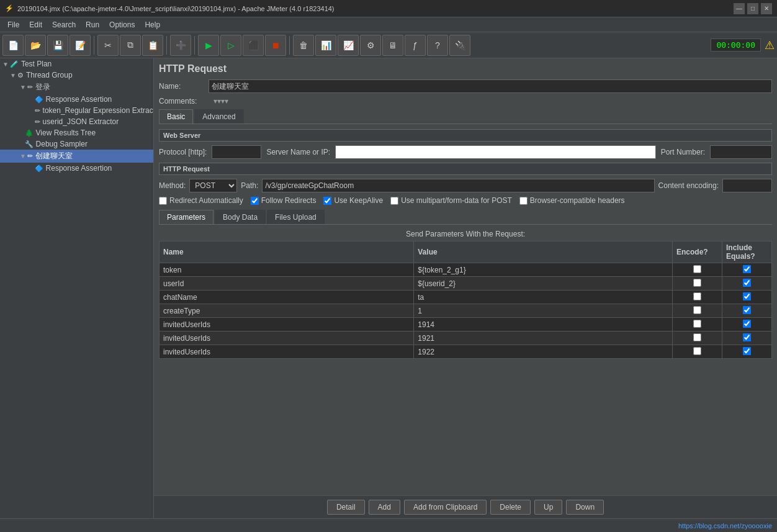 This screenshot has width=777, height=532. Describe the element at coordinates (236, 152) in the screenshot. I see `protocol-input` at that location.